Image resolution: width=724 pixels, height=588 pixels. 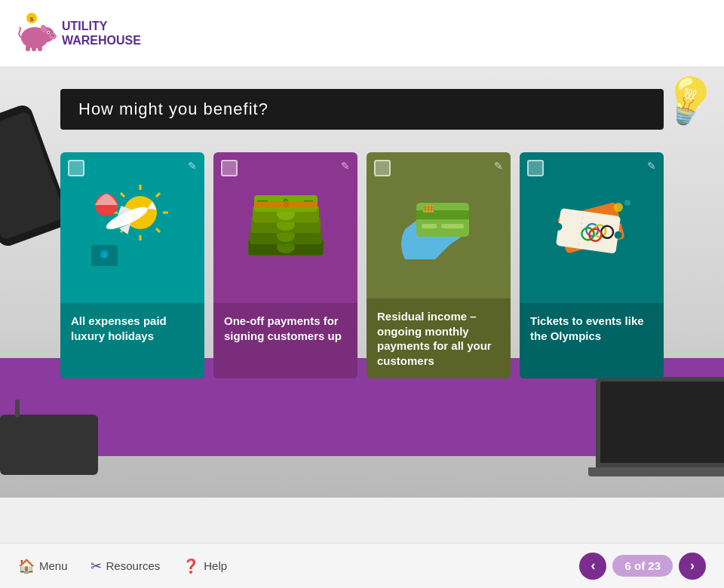 What do you see at coordinates (26, 566) in the screenshot?
I see `home-icon: 🏠` at bounding box center [26, 566].